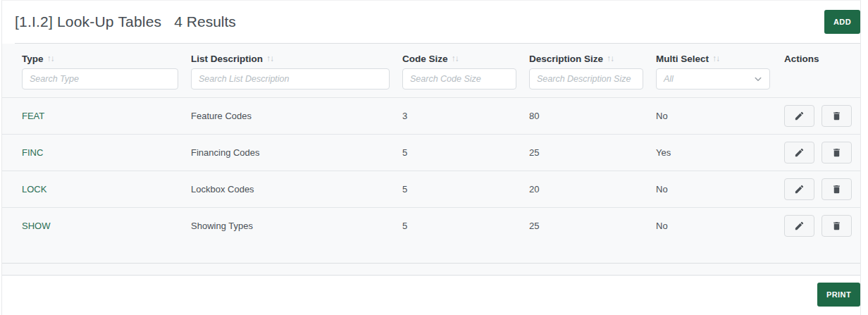 The width and height of the screenshot is (868, 315). Describe the element at coordinates (431, 269) in the screenshot. I see `table-footer-strip` at that location.